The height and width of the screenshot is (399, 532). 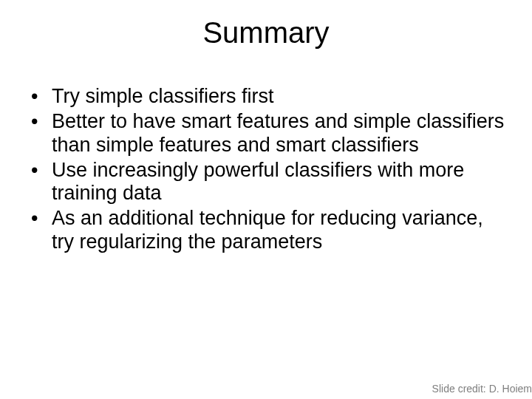 What do you see at coordinates (270, 97) in the screenshot?
I see `list-item: Try simple classifiers first` at bounding box center [270, 97].